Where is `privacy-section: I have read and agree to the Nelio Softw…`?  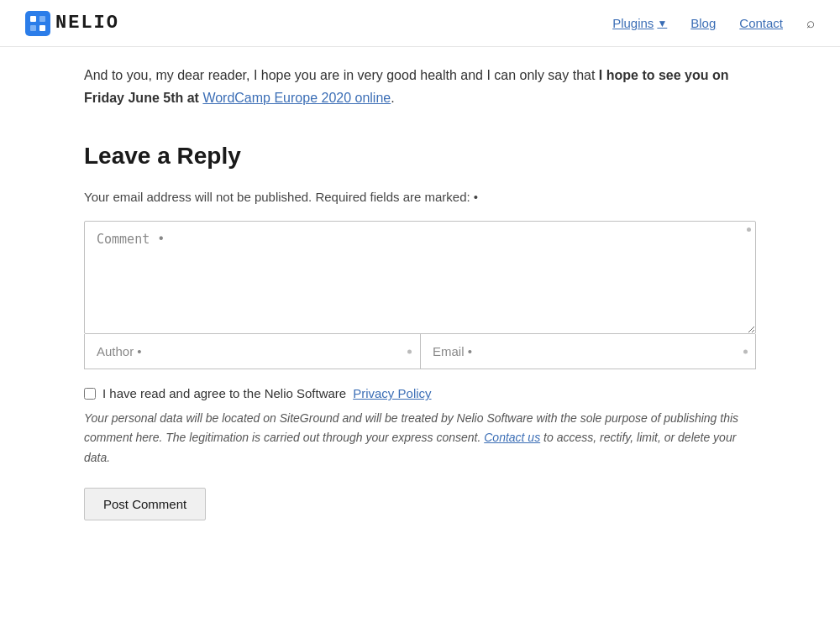
privacy-section: I have read and agree to the Nelio Softw… is located at coordinates (420, 426).